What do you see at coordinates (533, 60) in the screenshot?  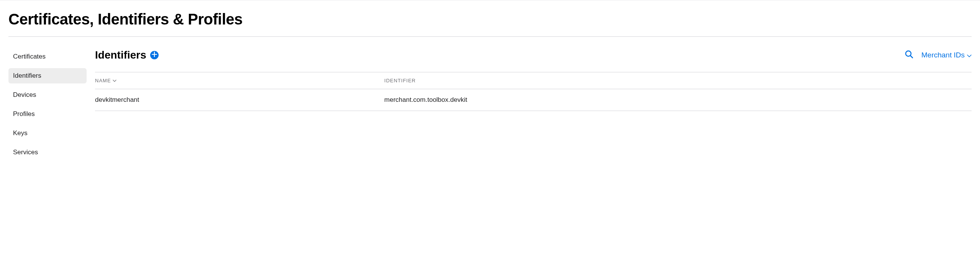 I see `section-header: Identifiers` at bounding box center [533, 60].